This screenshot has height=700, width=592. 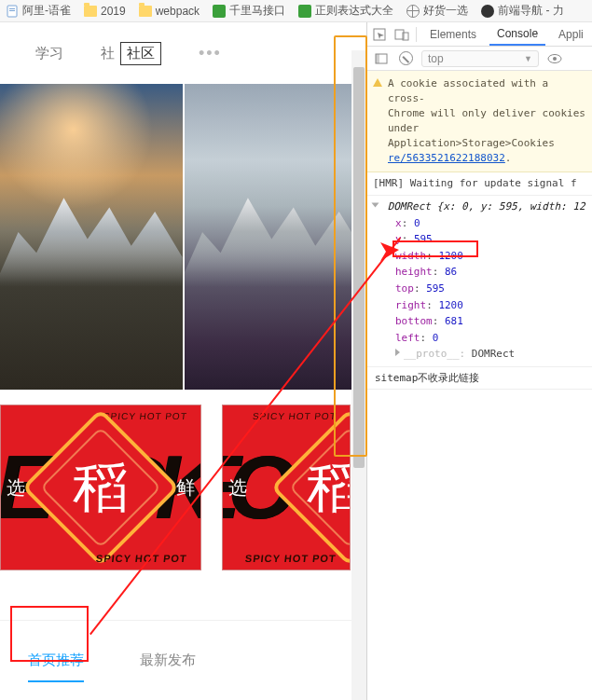 I want to click on warning-icon, so click(x=378, y=82).